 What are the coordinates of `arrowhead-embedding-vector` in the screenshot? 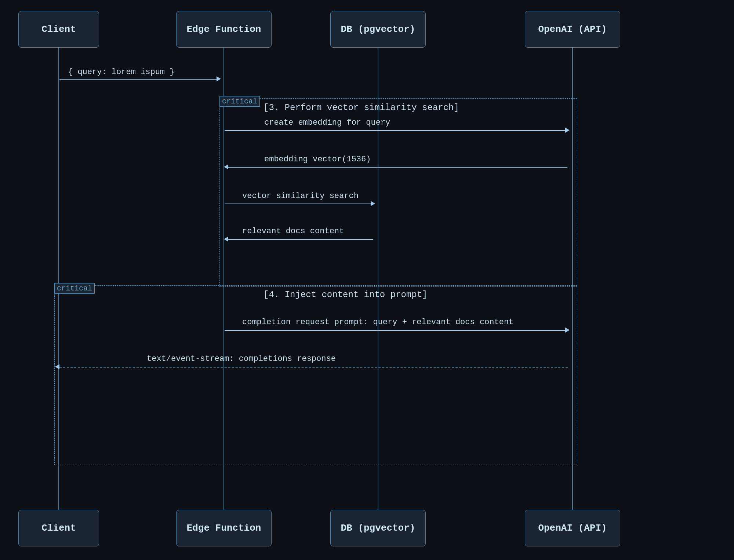 It's located at (226, 167).